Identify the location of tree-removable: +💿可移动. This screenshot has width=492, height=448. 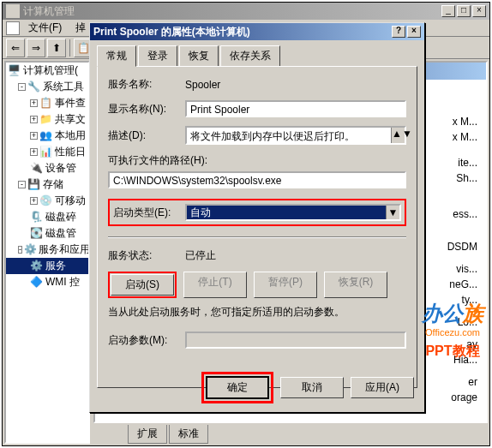
(47, 200).